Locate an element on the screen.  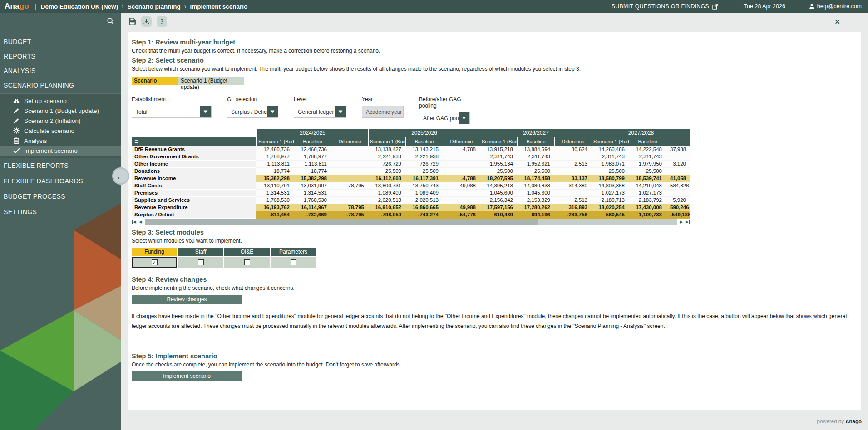
scenario-selector: Scenario Scenario 1 (Budget update) is located at coordinates (494, 81).